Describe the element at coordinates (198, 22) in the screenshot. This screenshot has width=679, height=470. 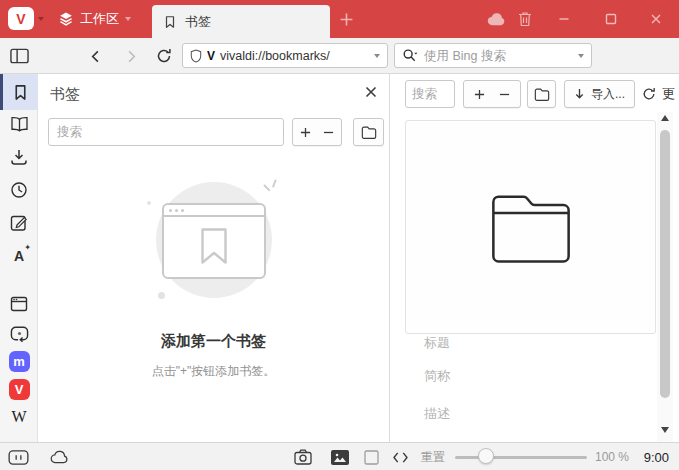
I see `tab-label: 书签` at that location.